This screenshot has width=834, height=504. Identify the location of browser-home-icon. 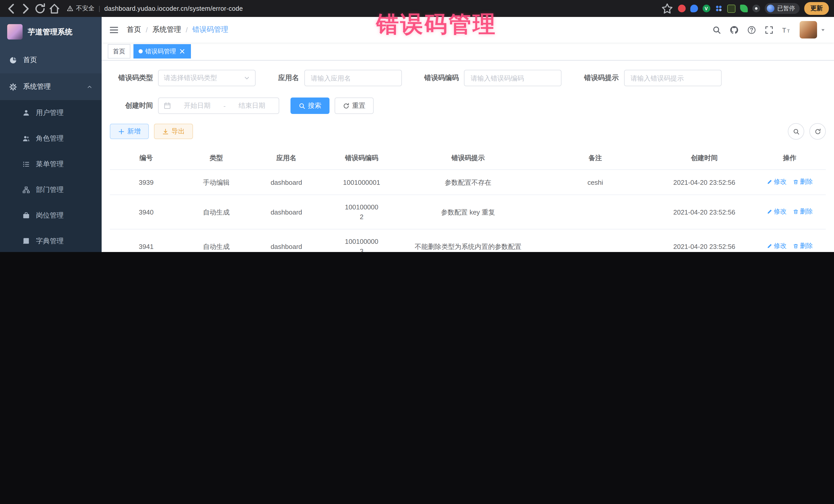
(54, 8).